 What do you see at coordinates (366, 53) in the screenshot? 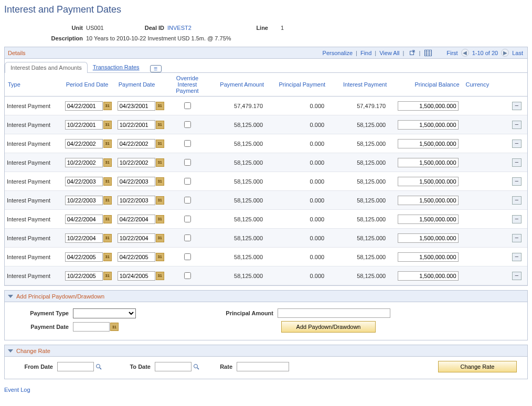
I see `find-link: Find` at bounding box center [366, 53].